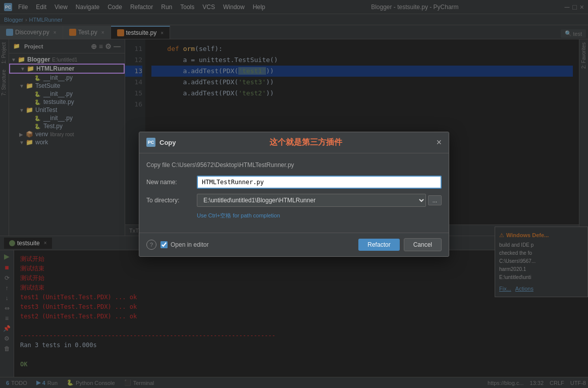 This screenshot has width=588, height=388. What do you see at coordinates (294, 182) in the screenshot?
I see `modal-new-name-row: New name:` at bounding box center [294, 182].